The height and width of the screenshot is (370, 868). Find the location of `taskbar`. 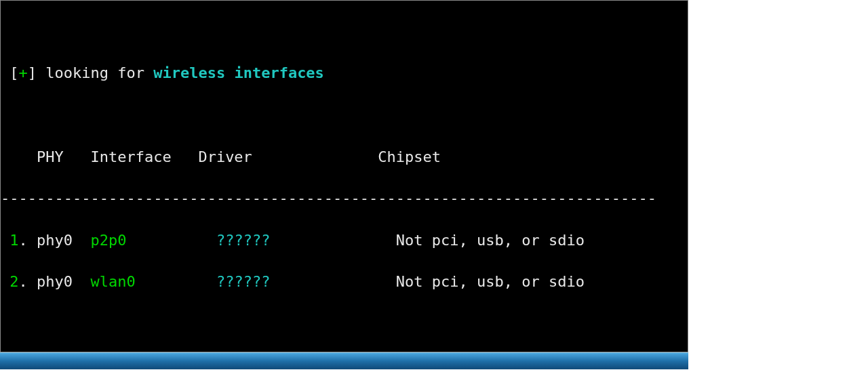

taskbar is located at coordinates (344, 361).